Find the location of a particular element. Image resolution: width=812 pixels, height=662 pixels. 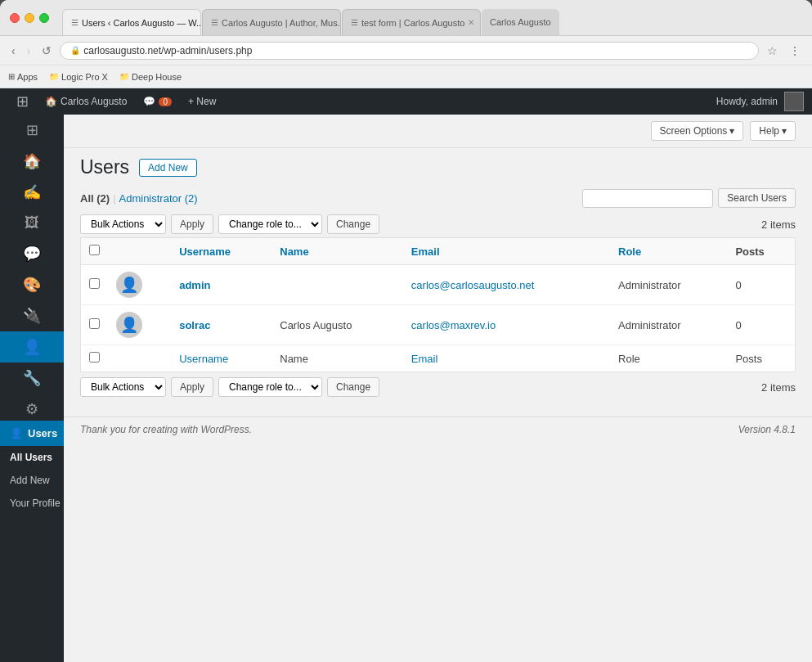

submenu-item-all-users: All Users is located at coordinates (32, 457).